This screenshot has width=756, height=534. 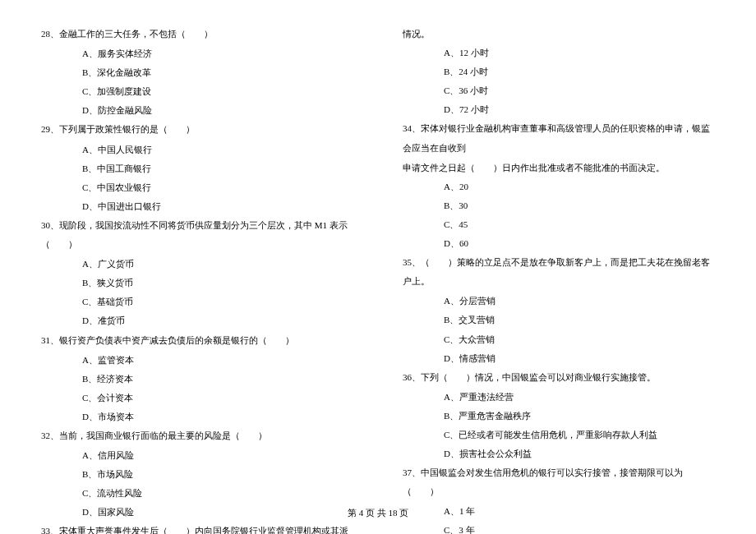 What do you see at coordinates (559, 527) in the screenshot?
I see `q37-option-c: C、3 年` at bounding box center [559, 527].